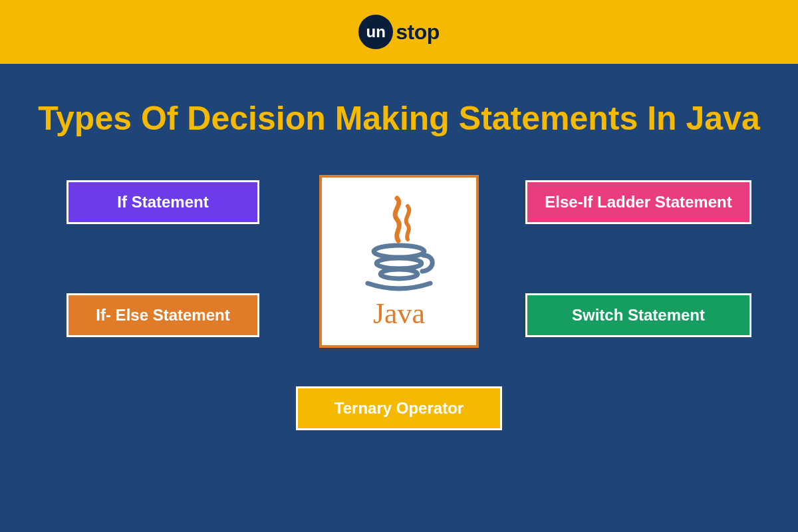 Image resolution: width=798 pixels, height=532 pixels. What do you see at coordinates (376, 32) in the screenshot?
I see `logo-circle-text: un` at bounding box center [376, 32].